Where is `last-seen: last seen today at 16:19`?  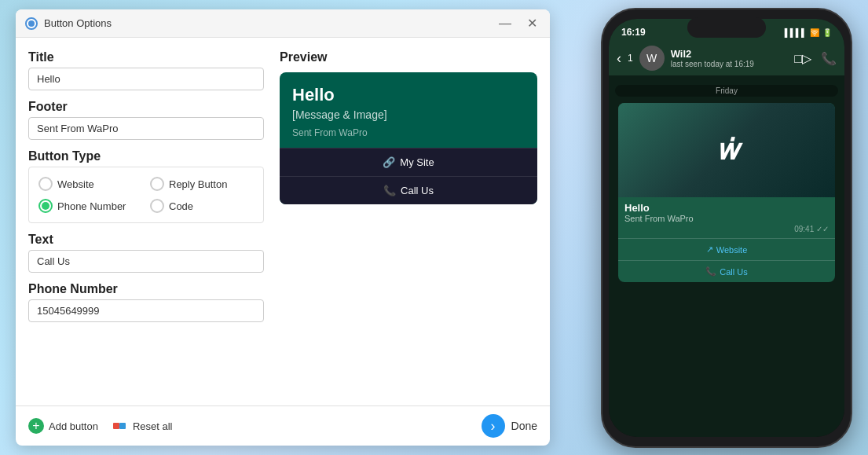 last-seen: last seen today at 16:19 is located at coordinates (730, 64).